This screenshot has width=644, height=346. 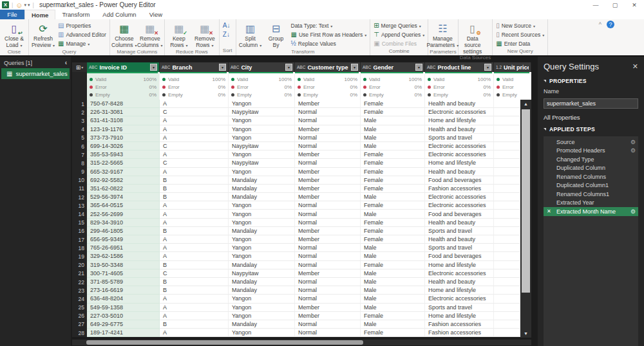 What do you see at coordinates (66, 63) in the screenshot?
I see `collapse-queries-pane-icon: ‹` at bounding box center [66, 63].